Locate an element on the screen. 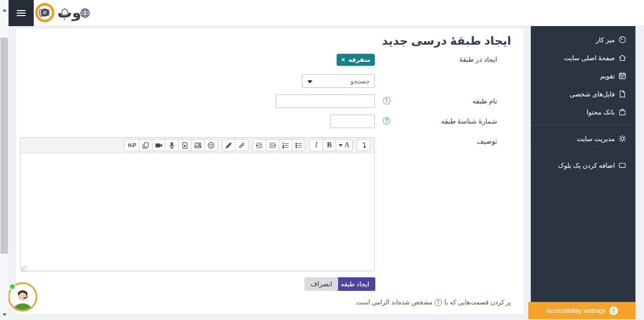 The width and height of the screenshot is (644, 320). logo-text: وب is located at coordinates (69, 13).